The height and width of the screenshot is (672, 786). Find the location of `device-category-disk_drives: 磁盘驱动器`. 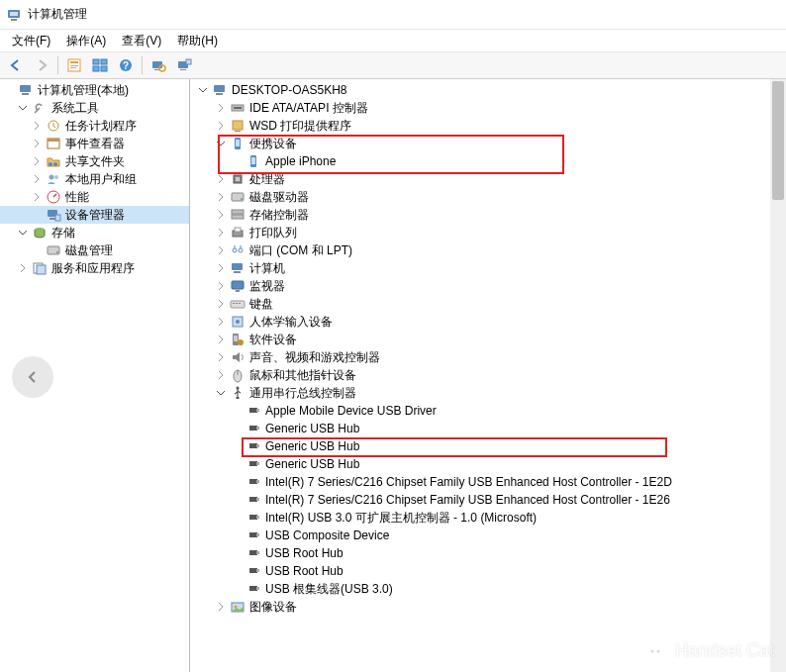

device-category-disk_drives: 磁盘驱动器 is located at coordinates (488, 197).